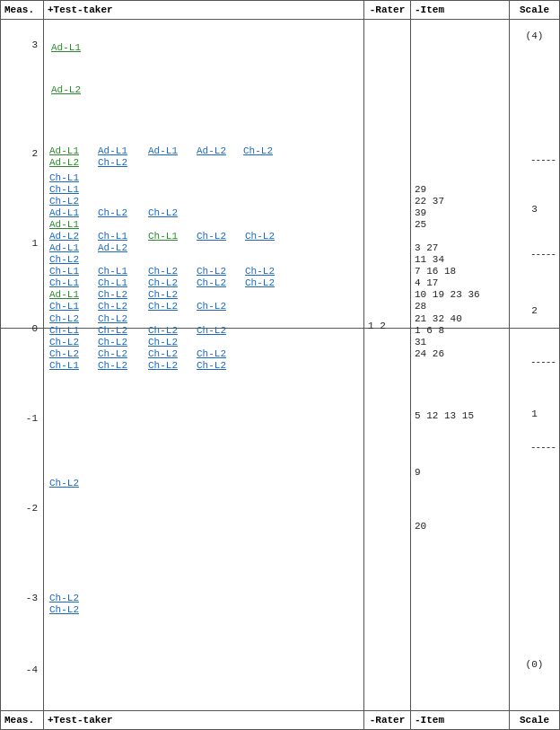 The width and height of the screenshot is (560, 730). I want to click on scale-dash-4: -----, so click(543, 447).